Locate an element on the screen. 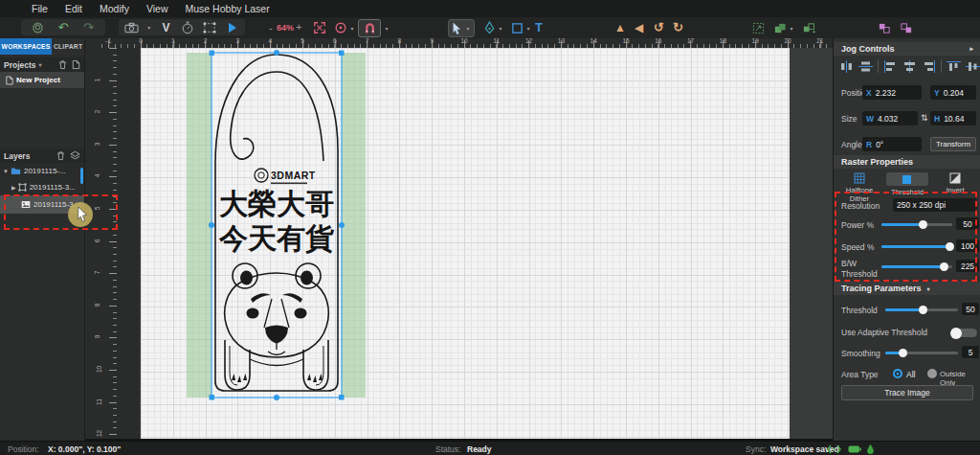 This screenshot has width=980, height=455. trace-threshold-slider is located at coordinates (922, 310).